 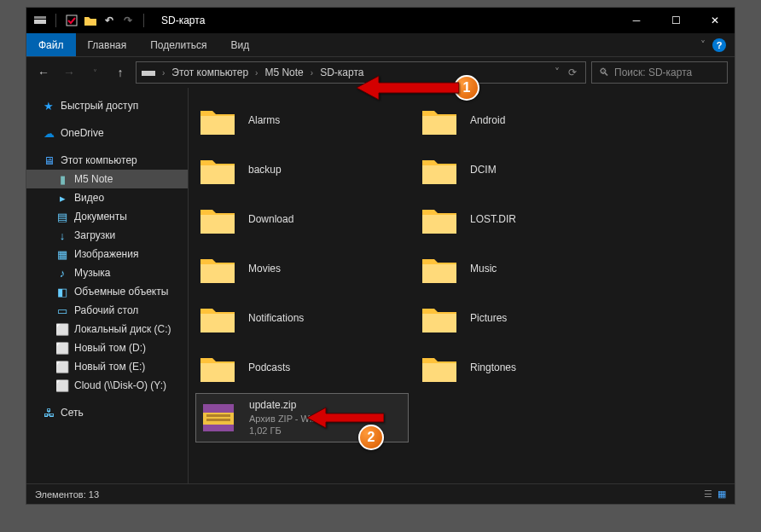 I want to click on netdisk-icon: ⬜, so click(x=62, y=385).